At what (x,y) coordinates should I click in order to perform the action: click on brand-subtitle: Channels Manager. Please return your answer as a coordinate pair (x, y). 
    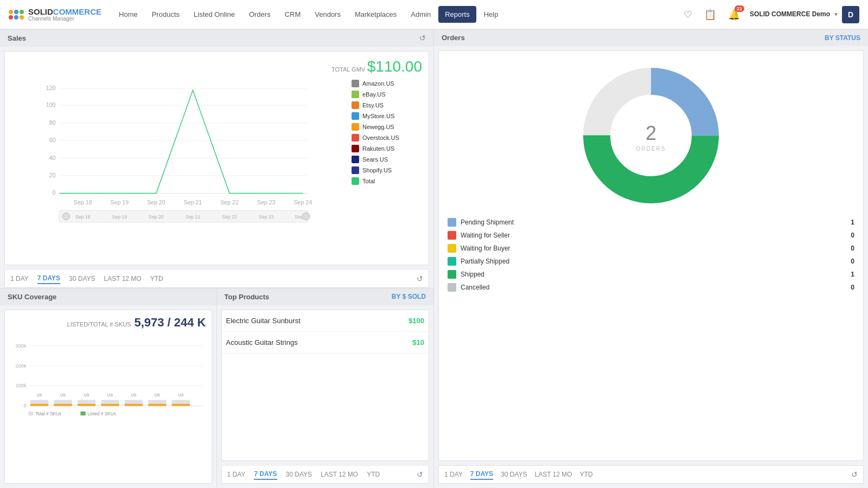
    Looking at the image, I should click on (65, 19).